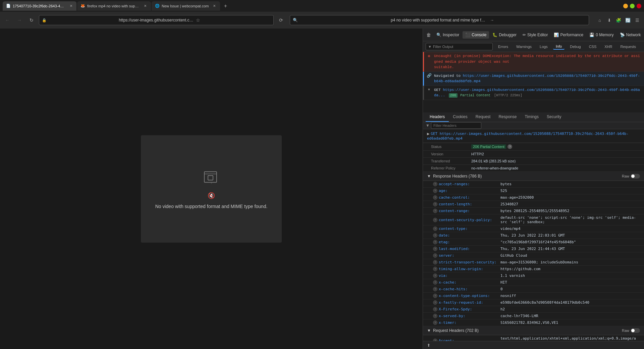  Describe the element at coordinates (281, 20) in the screenshot. I see `refresh-icon: ⟳` at that location.